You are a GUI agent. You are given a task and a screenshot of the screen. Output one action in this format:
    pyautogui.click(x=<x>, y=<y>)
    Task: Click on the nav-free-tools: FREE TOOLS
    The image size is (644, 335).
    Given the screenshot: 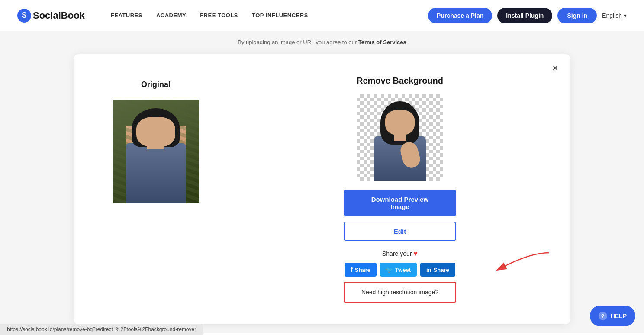 What is the action you would take?
    pyautogui.click(x=219, y=16)
    